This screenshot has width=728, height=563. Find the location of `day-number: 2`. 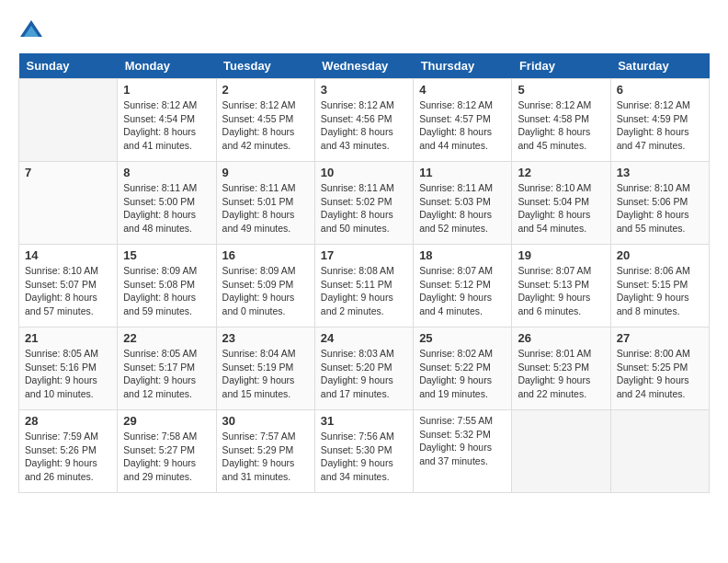

day-number: 2 is located at coordinates (266, 90).